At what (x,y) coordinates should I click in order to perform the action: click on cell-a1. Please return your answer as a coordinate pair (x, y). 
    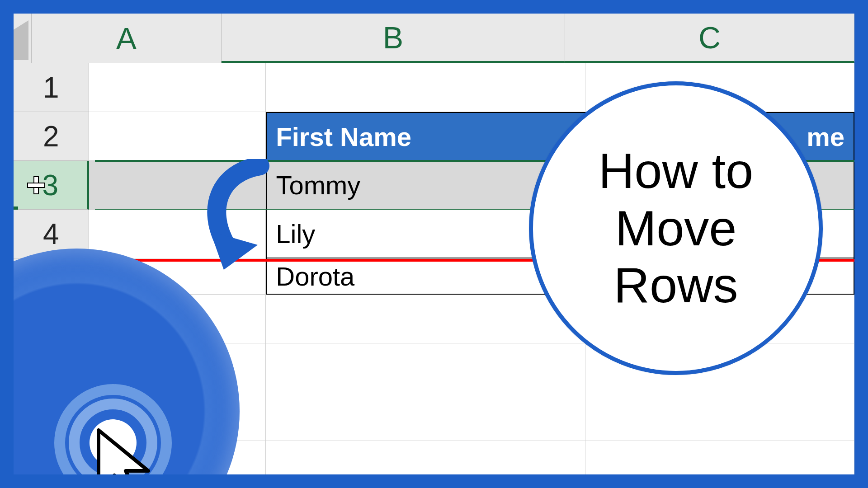
    Looking at the image, I should click on (178, 88).